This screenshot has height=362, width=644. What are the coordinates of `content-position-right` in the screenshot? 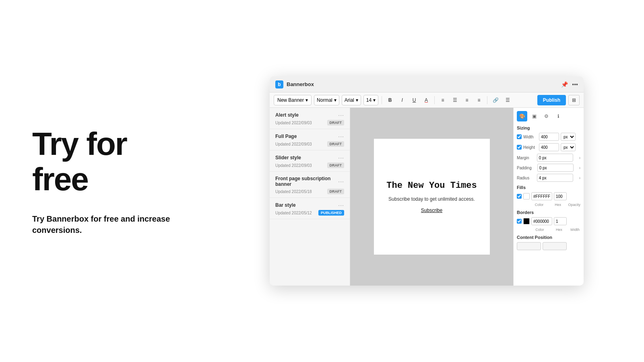 It's located at (555, 246).